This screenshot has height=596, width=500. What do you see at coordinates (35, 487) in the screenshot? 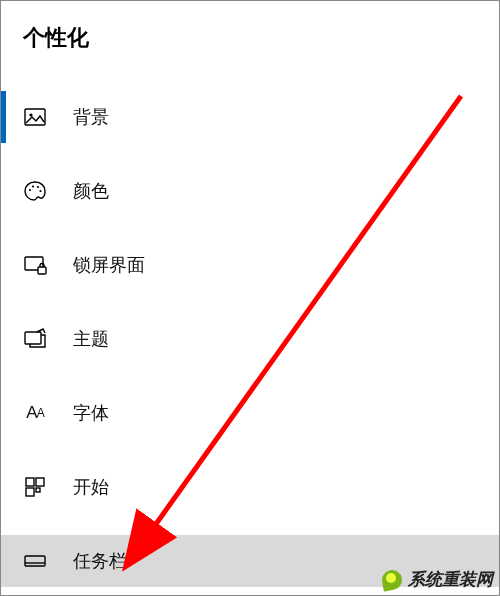
I see `start-icon` at bounding box center [35, 487].